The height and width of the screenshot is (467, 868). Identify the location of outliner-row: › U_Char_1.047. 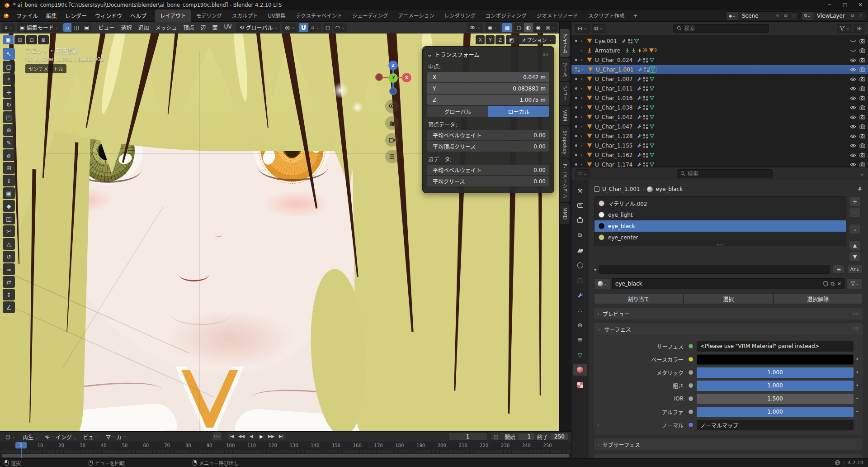
(720, 127).